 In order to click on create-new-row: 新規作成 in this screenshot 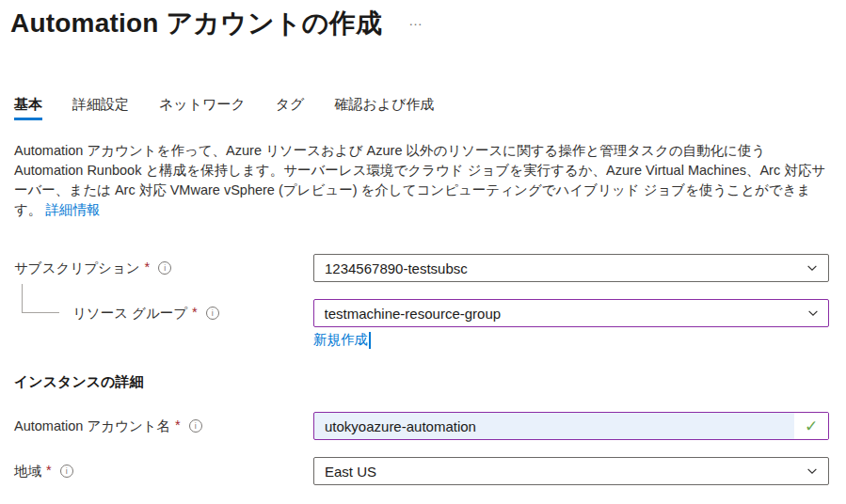, I will do `click(575, 340)`.